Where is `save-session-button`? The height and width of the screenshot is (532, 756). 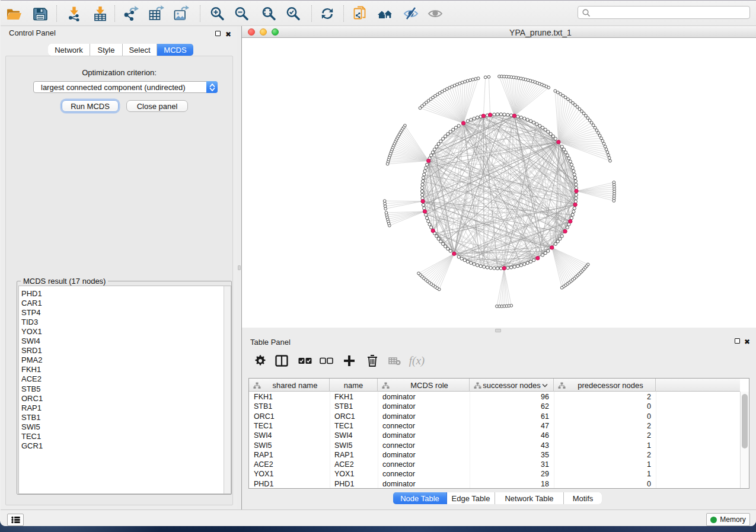
save-session-button is located at coordinates (40, 14).